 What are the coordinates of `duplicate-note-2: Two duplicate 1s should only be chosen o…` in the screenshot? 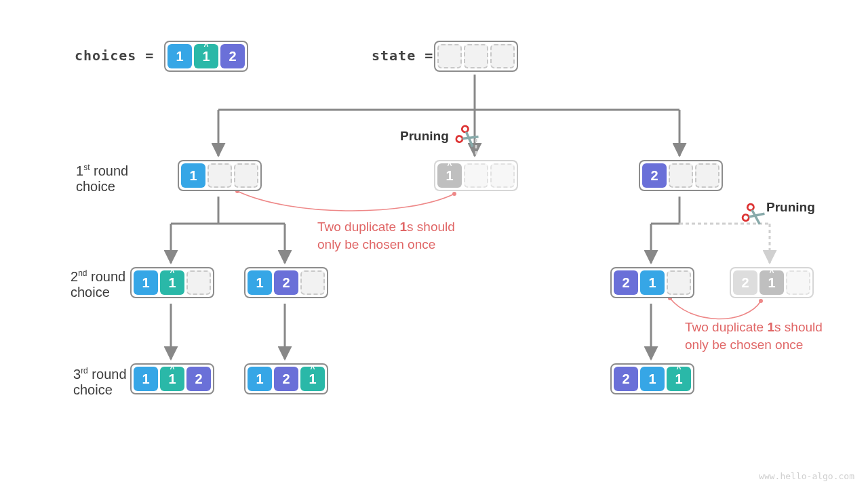 It's located at (754, 336).